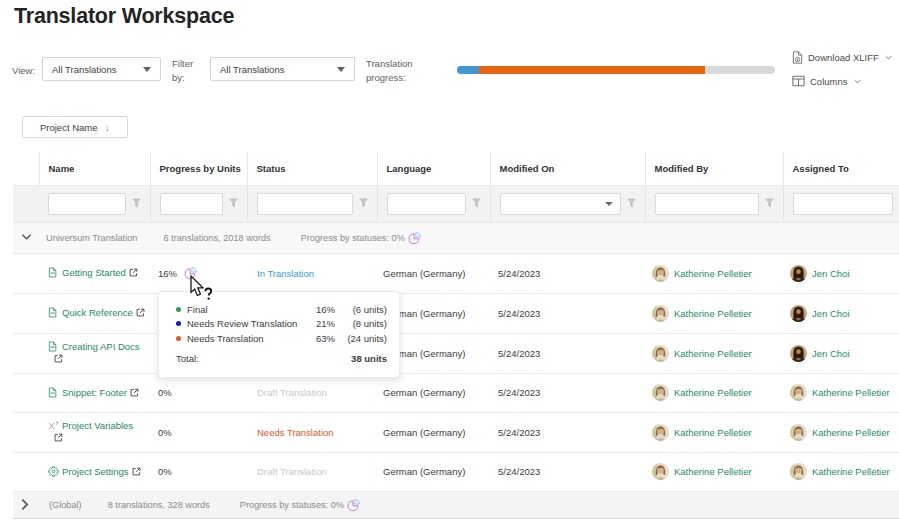  Describe the element at coordinates (456, 353) in the screenshot. I see `row-creating-api-docs: Creating API Docs German (Germany) 5/24/…` at that location.